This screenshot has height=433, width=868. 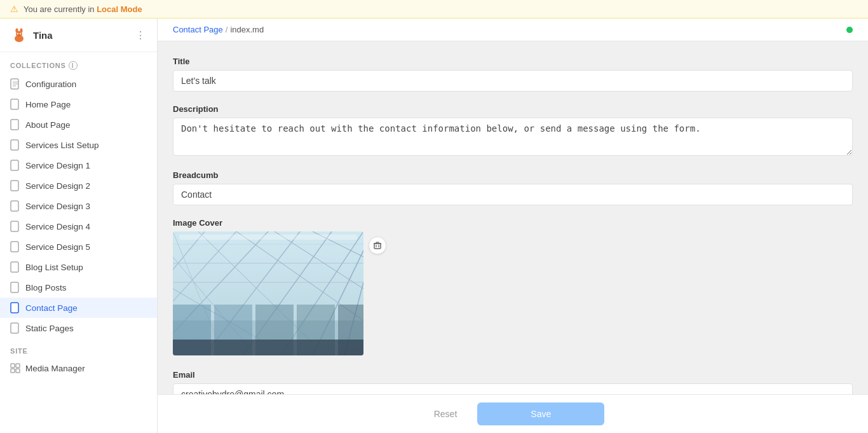 What do you see at coordinates (79, 226) in the screenshot?
I see `sidebar-item-service-design-4: Service Design 4` at bounding box center [79, 226].